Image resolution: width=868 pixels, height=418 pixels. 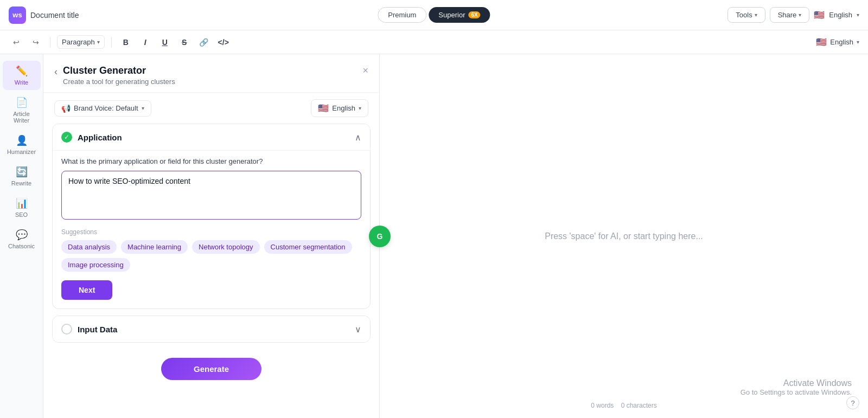 What do you see at coordinates (380, 236) in the screenshot?
I see `grammarly-badge: G` at bounding box center [380, 236].